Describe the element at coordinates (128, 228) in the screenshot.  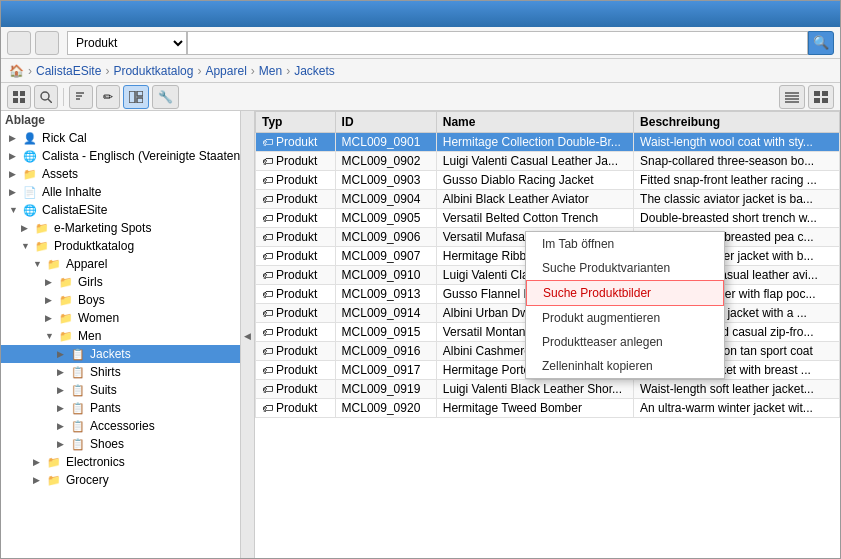
I see `sidebar-item-emarketing: ▶ 📁 e-Marketing Spots` at that location.